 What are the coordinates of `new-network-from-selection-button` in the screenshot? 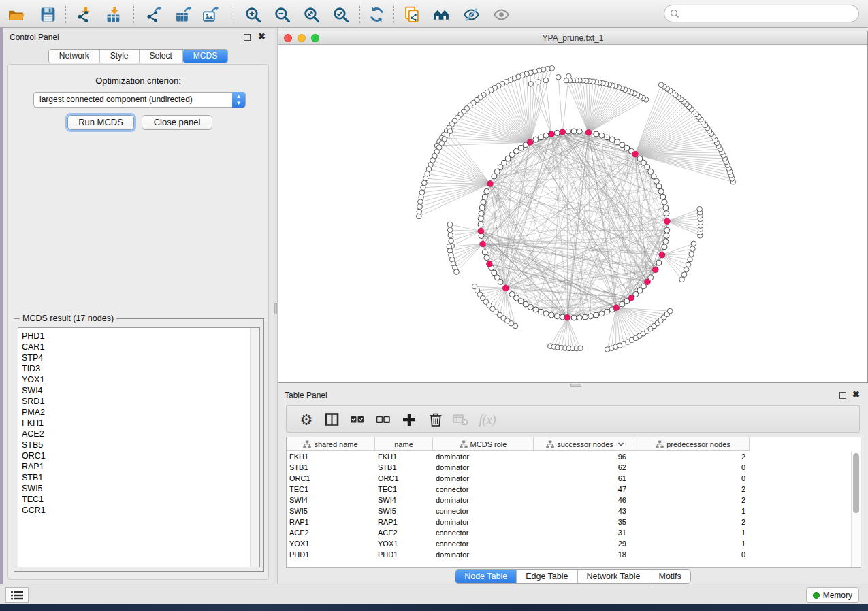 It's located at (412, 14).